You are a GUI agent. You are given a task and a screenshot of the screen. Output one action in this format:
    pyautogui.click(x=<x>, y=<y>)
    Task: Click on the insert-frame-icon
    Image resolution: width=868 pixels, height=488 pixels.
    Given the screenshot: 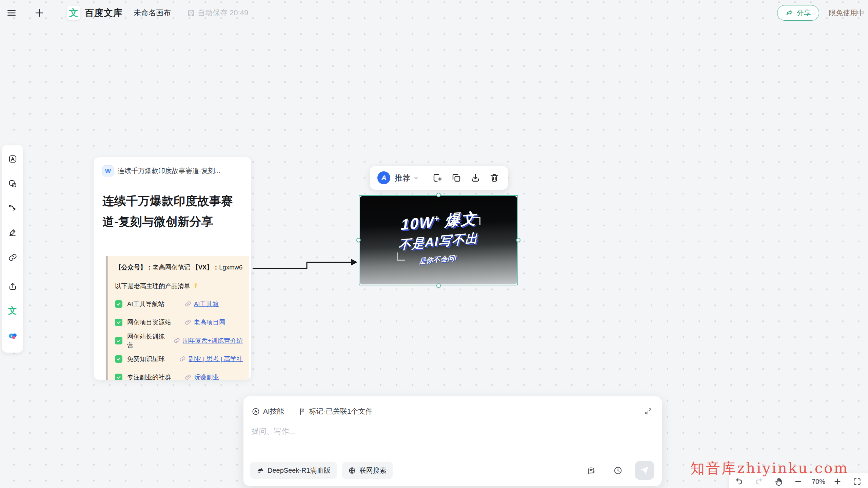 What is the action you would take?
    pyautogui.click(x=437, y=178)
    